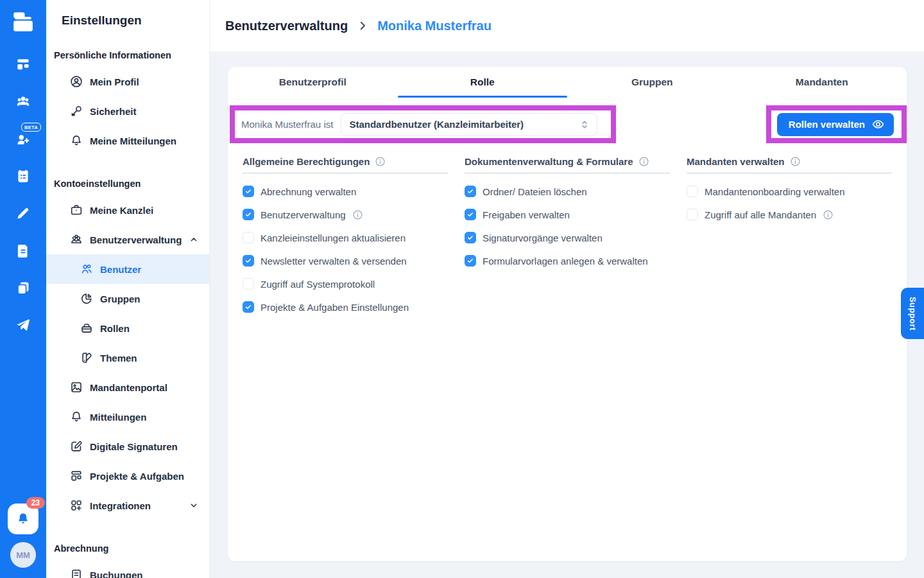 This screenshot has height=578, width=924. What do you see at coordinates (128, 387) in the screenshot?
I see `sidebar-item-mandantenportal: Mandantenportal` at bounding box center [128, 387].